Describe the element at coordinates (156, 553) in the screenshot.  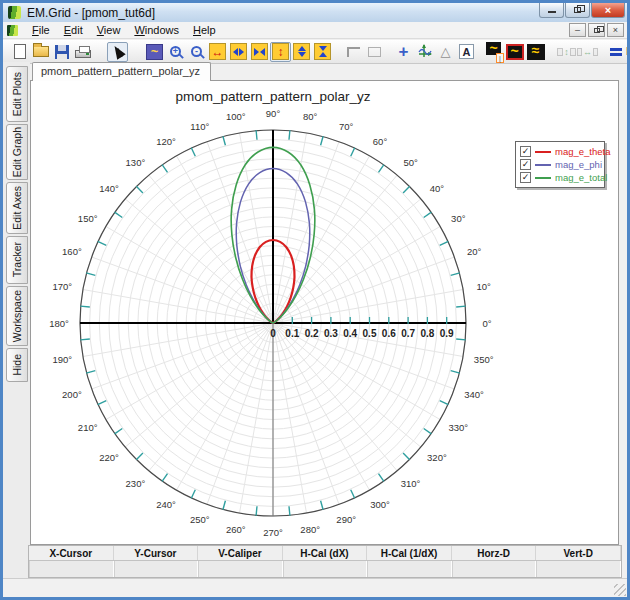
I see `readout-header-y-cursor: Y-Cursor` at that location.